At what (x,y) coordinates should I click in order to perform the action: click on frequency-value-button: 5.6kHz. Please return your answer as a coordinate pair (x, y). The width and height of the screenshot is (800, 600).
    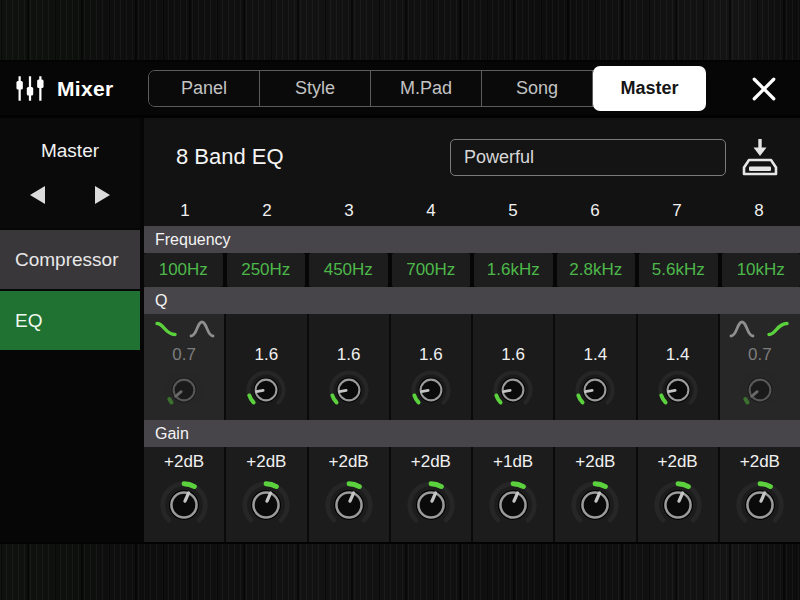
    Looking at the image, I should click on (678, 270).